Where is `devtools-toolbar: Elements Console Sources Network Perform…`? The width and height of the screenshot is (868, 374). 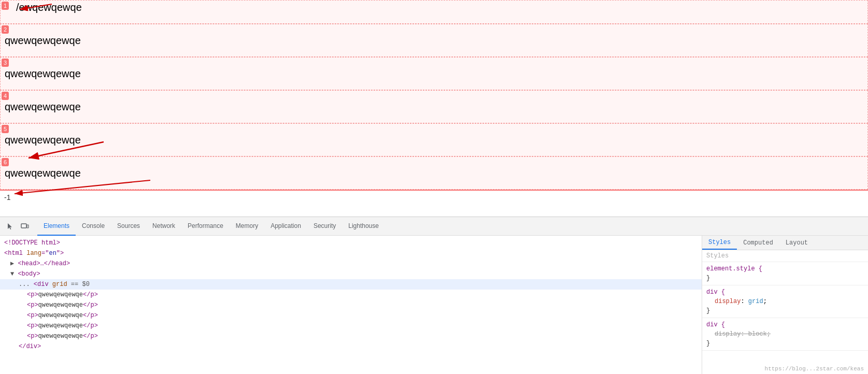 devtools-toolbar: Elements Console Sources Network Perform… is located at coordinates (434, 226).